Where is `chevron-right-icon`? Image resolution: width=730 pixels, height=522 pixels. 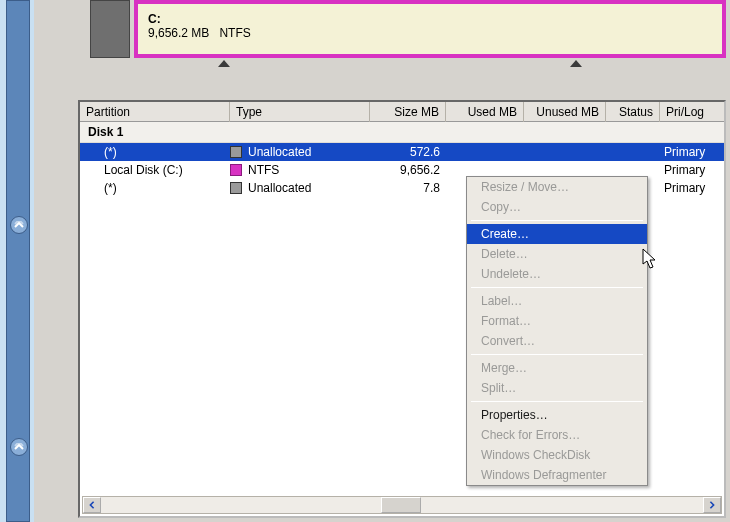 chevron-right-icon is located at coordinates (712, 505).